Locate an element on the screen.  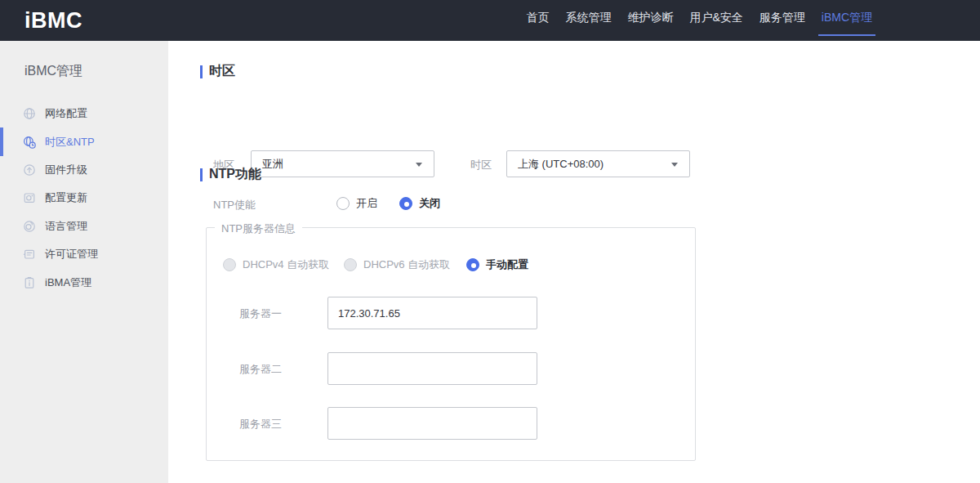
radio-dhcpv4-auto: DHCPv4 自动获取 is located at coordinates (276, 265).